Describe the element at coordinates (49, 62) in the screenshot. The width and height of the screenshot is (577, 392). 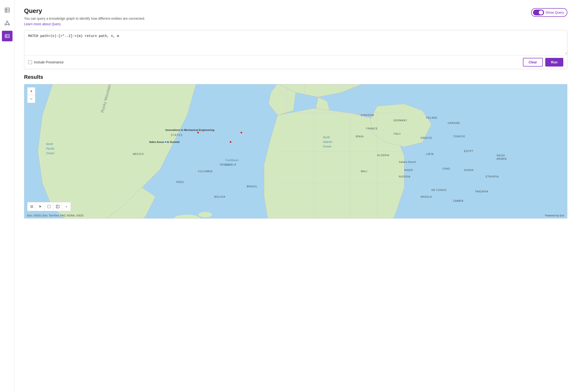
I see `include-provenance-text: Include Provenance` at that location.